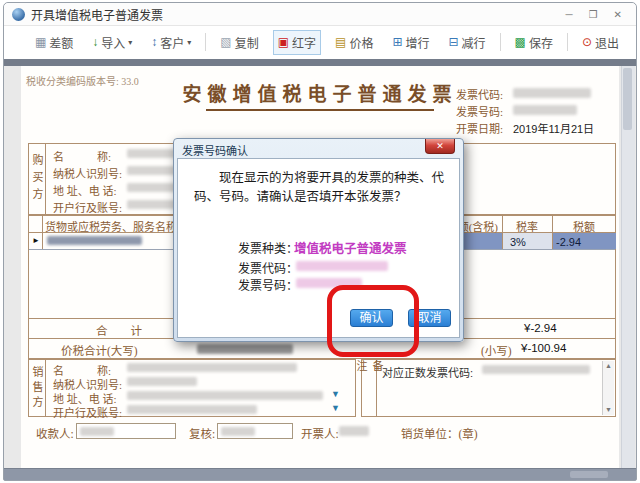 Image resolution: width=640 pixels, height=483 pixels. Describe the element at coordinates (554, 128) in the screenshot. I see `invoice-date-value: 2019年11月21日` at that location.